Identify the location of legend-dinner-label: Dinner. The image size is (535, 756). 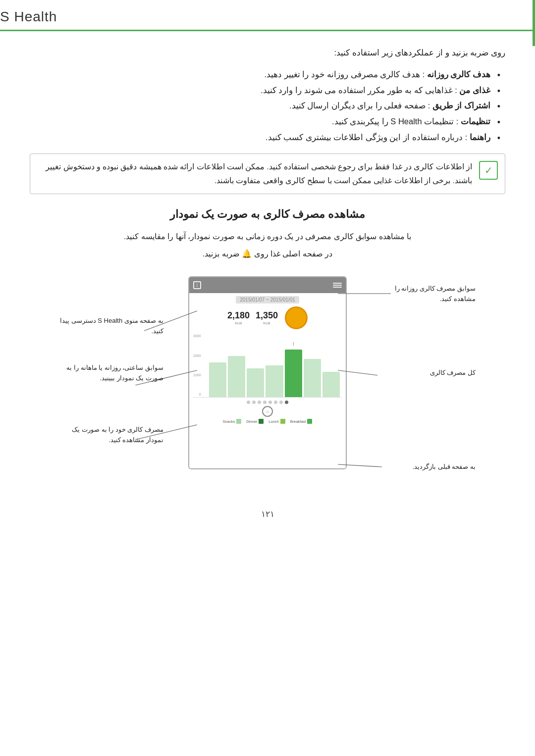
(252, 422).